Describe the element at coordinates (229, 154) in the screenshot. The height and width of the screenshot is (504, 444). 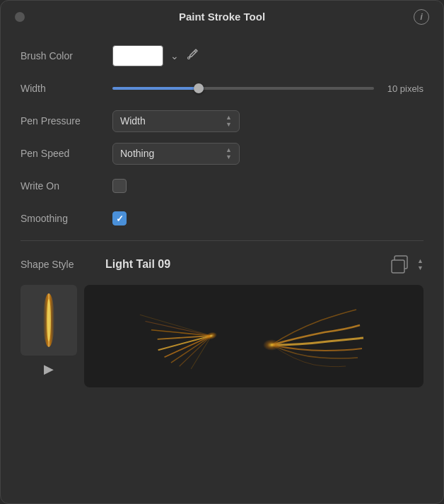
I see `pen-speed-stepper: ▲ ▼` at that location.